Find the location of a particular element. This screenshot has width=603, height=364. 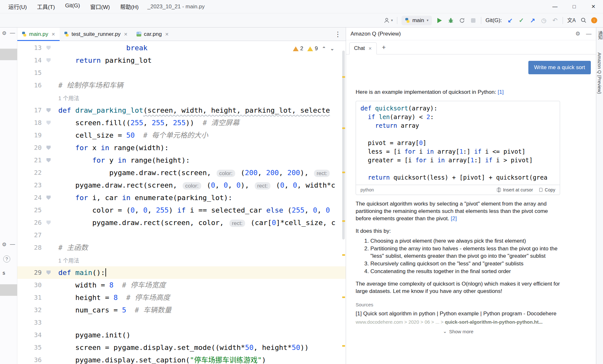

run-button is located at coordinates (440, 20).